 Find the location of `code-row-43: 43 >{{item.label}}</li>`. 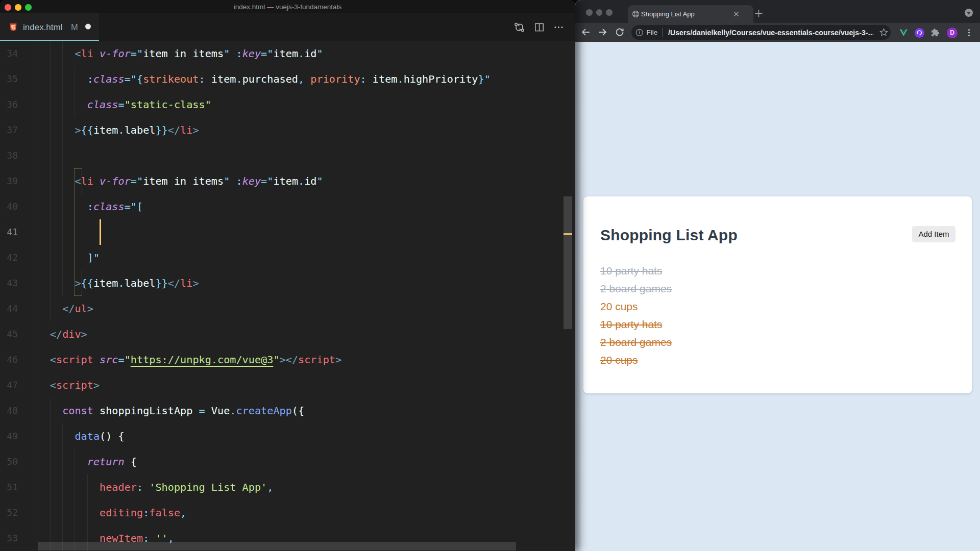

code-row-43: 43 >{{item.label}}</li> is located at coordinates (288, 283).